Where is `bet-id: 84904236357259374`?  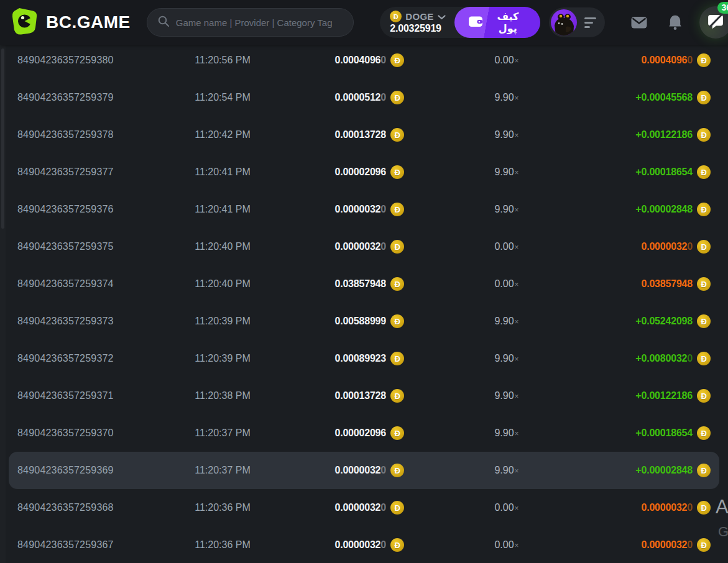 bet-id: 84904236357259374 is located at coordinates (95, 284).